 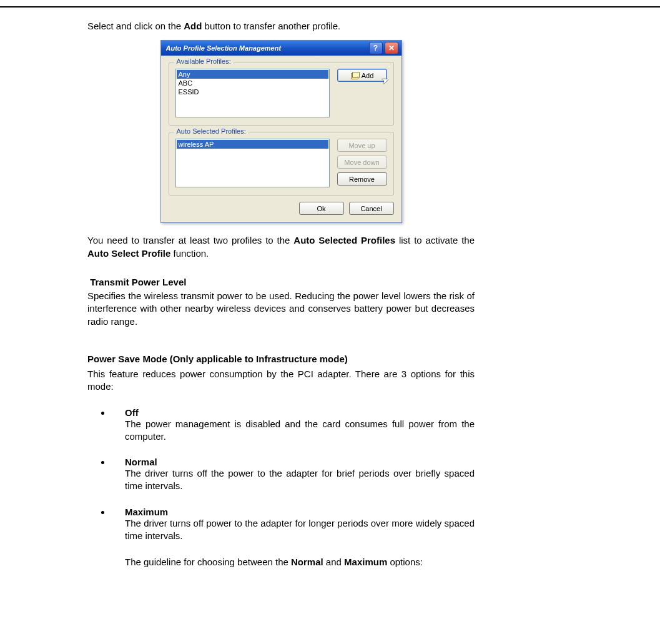 I want to click on option-normal-body: The driver turns off the power to the ad…, so click(x=300, y=480).